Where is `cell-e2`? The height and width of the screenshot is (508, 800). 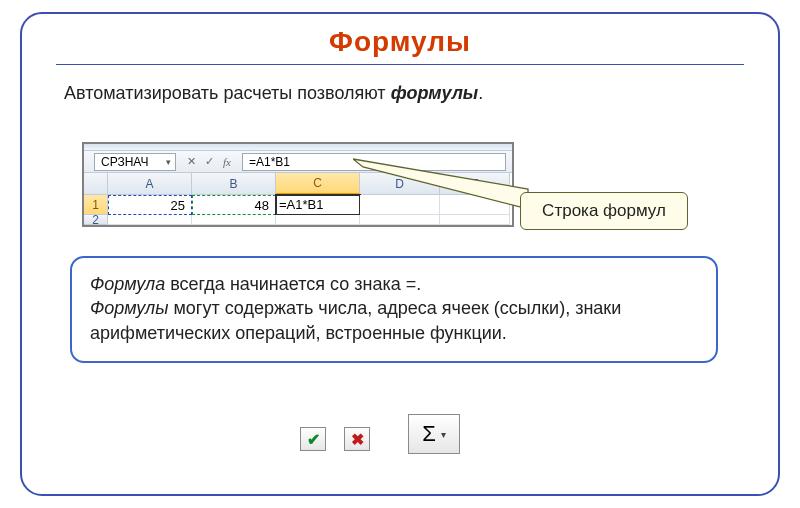 cell-e2 is located at coordinates (475, 220).